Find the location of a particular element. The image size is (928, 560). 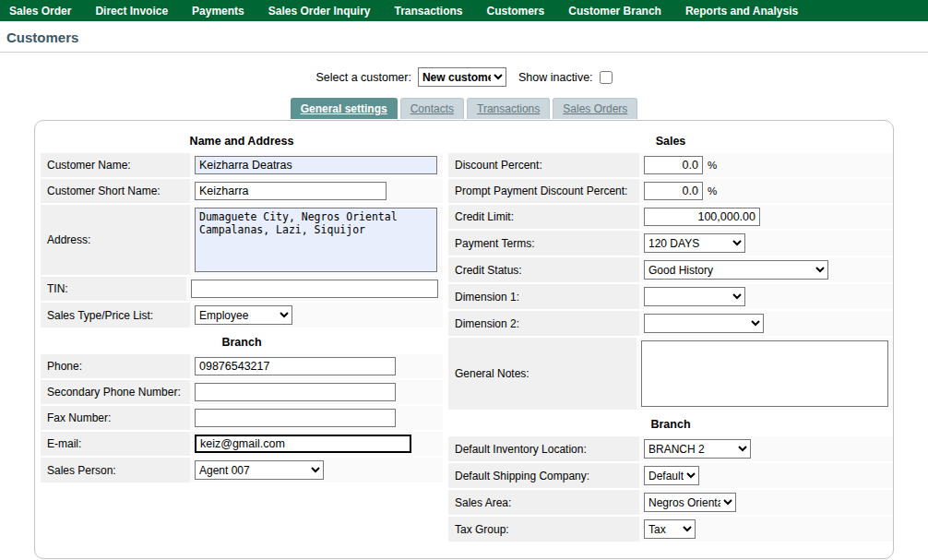

customer-selector-row: Select a customer: New customer Show ina… is located at coordinates (464, 77).